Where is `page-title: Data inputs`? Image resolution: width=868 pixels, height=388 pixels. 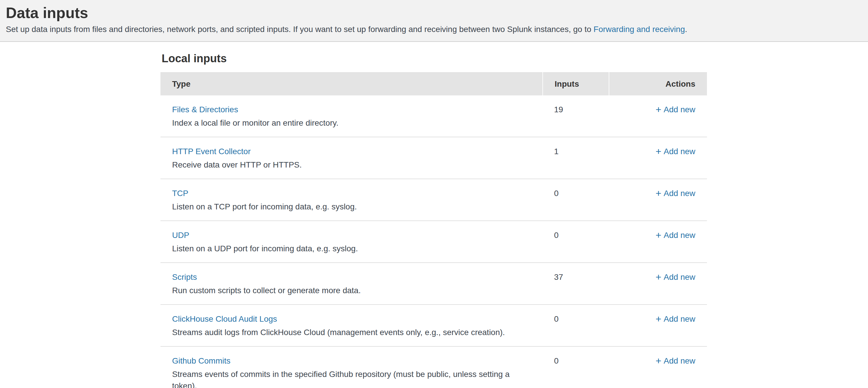
page-title: Data inputs is located at coordinates (434, 13).